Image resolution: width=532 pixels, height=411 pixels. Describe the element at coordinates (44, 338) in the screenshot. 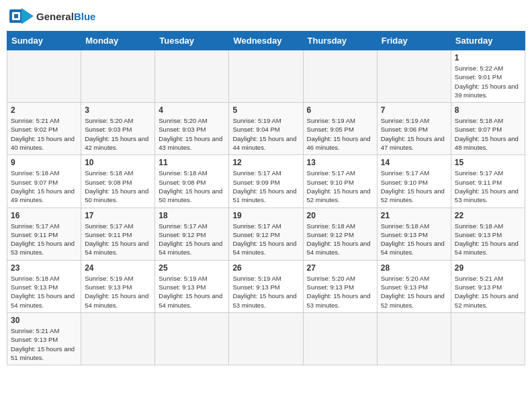

I see `day-cell: 30Sunrise: 5:21 AMSunset: 9:13 PMDayligh…` at that location.